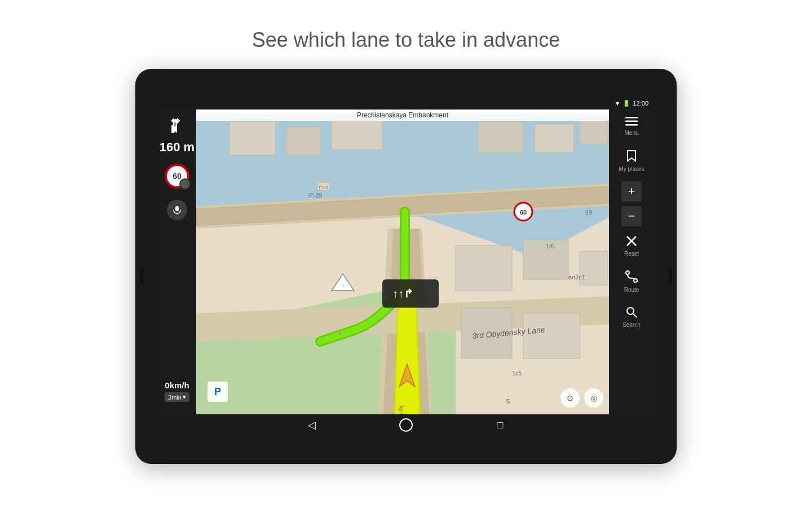  I want to click on back-button: ◁, so click(312, 425).